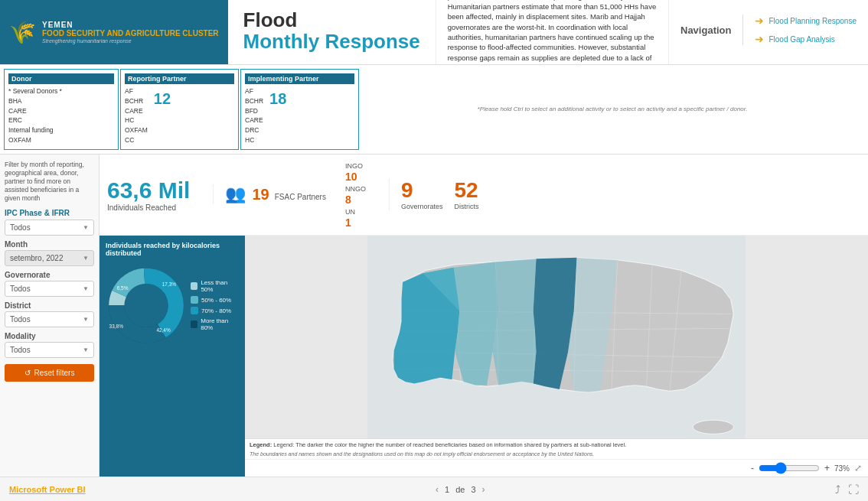 This screenshot has height=501, width=868. What do you see at coordinates (466, 194) in the screenshot?
I see `dist-stat: 52 Districts` at bounding box center [466, 194].